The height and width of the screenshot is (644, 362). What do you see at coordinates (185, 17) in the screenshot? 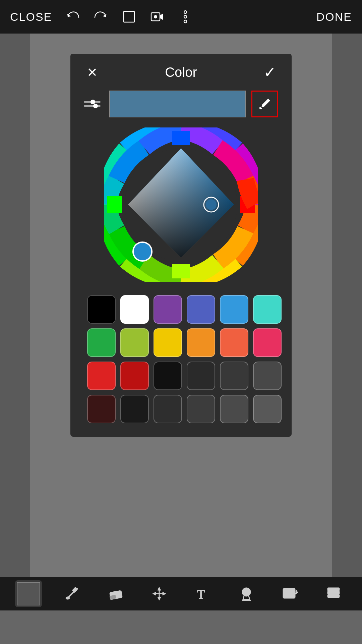
I see `more-options-button` at bounding box center [185, 17].